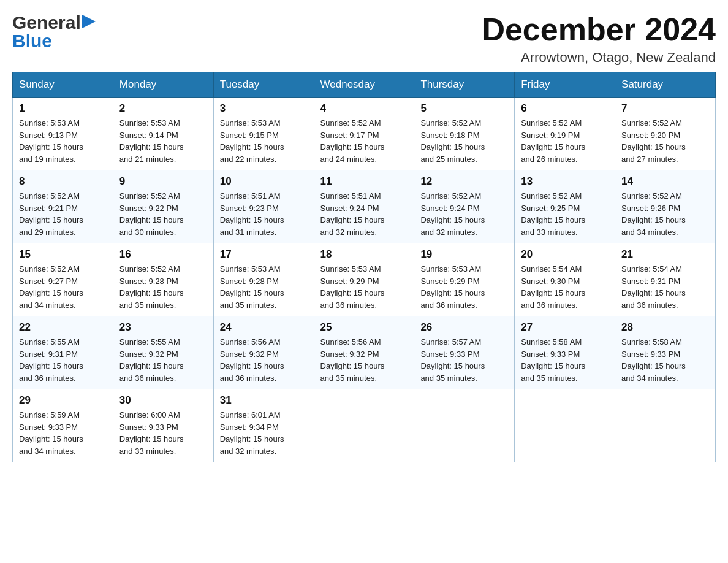  I want to click on table-row: 3 Sunrise: 5:53 AM Sunset: 9:15 PM Dayli…, so click(264, 134).